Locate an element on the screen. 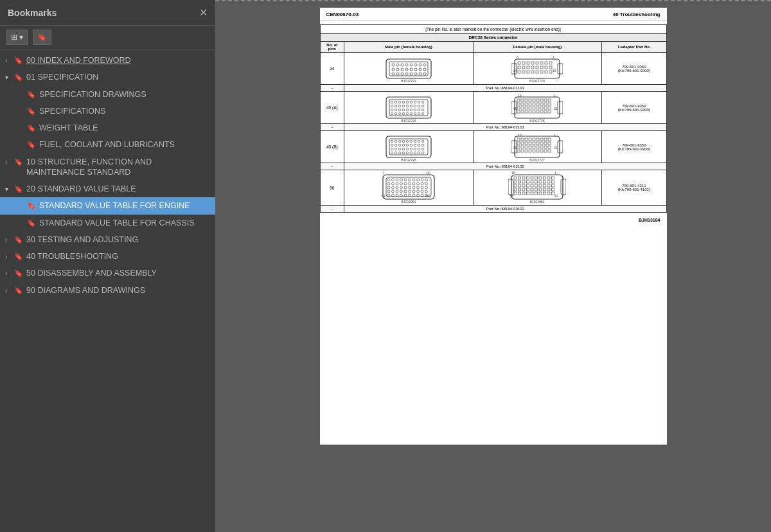  part-number: Part No.:68194-03103 is located at coordinates (505, 209).